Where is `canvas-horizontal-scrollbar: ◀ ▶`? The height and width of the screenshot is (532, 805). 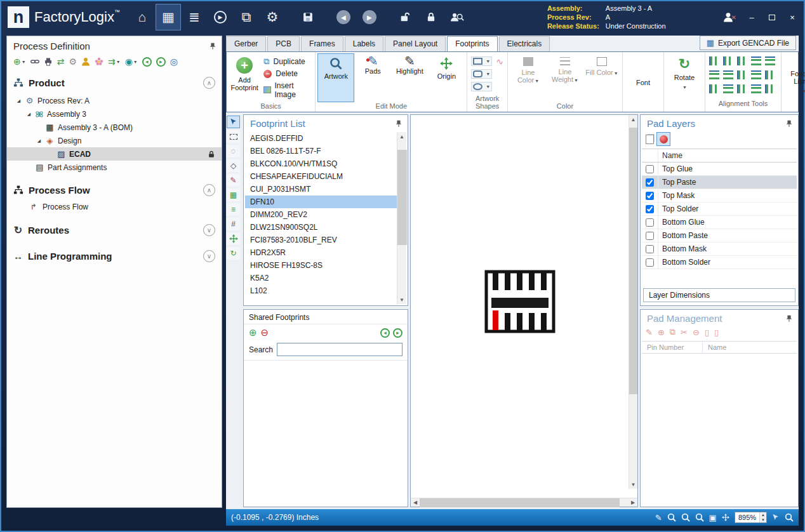 canvas-horizontal-scrollbar: ◀ ▶ is located at coordinates (524, 502).